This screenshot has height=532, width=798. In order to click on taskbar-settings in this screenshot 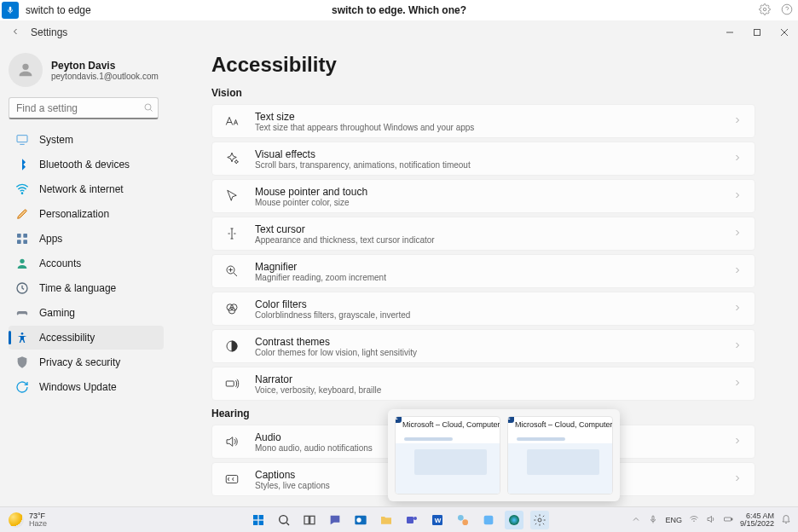, I will do `click(540, 520)`.